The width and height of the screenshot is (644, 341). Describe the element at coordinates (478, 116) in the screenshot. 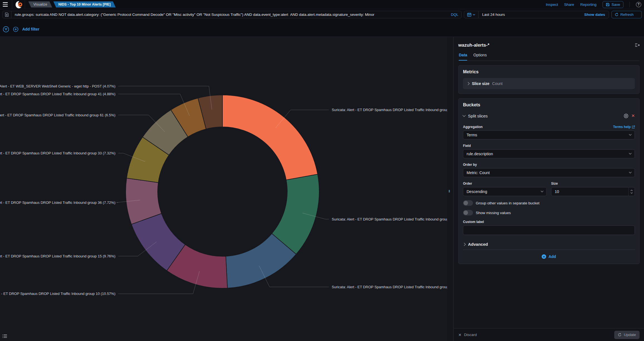

I see `split-slices-label: Split slices` at that location.